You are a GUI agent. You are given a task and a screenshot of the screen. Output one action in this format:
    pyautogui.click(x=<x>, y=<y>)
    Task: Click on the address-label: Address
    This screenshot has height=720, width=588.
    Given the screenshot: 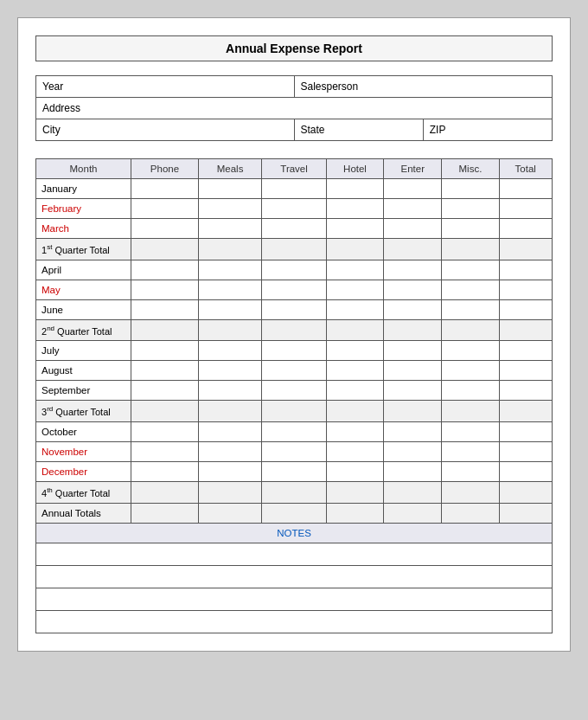 What is the action you would take?
    pyautogui.click(x=294, y=109)
    